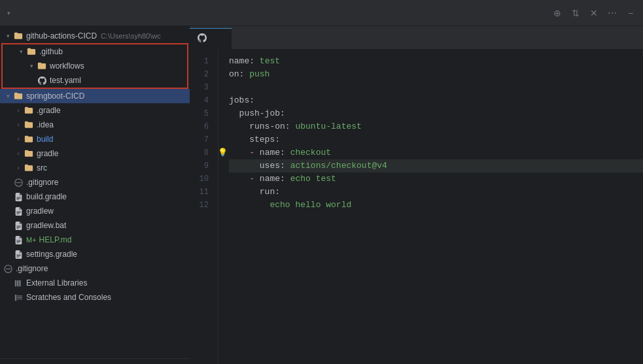  What do you see at coordinates (56, 283) in the screenshot?
I see `tree-label-ext-libs: External Libraries` at bounding box center [56, 283].